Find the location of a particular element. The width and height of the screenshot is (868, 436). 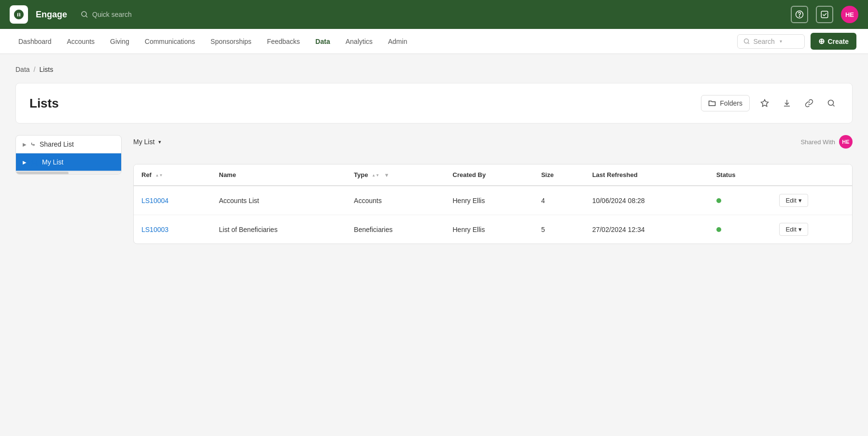

nav-item-communications: Communications is located at coordinates (170, 41).